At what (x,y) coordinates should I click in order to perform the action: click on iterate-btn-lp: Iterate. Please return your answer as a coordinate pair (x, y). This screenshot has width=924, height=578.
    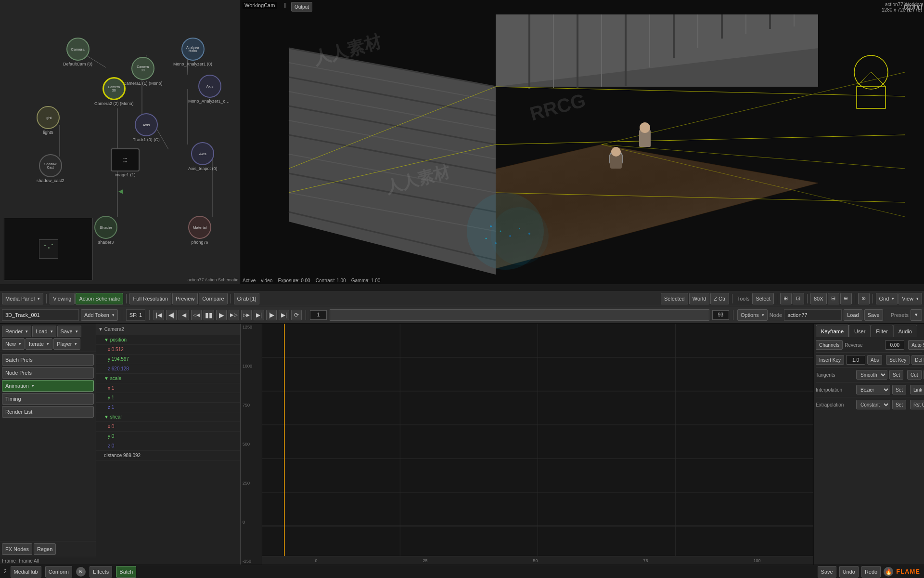
    Looking at the image, I should click on (39, 344).